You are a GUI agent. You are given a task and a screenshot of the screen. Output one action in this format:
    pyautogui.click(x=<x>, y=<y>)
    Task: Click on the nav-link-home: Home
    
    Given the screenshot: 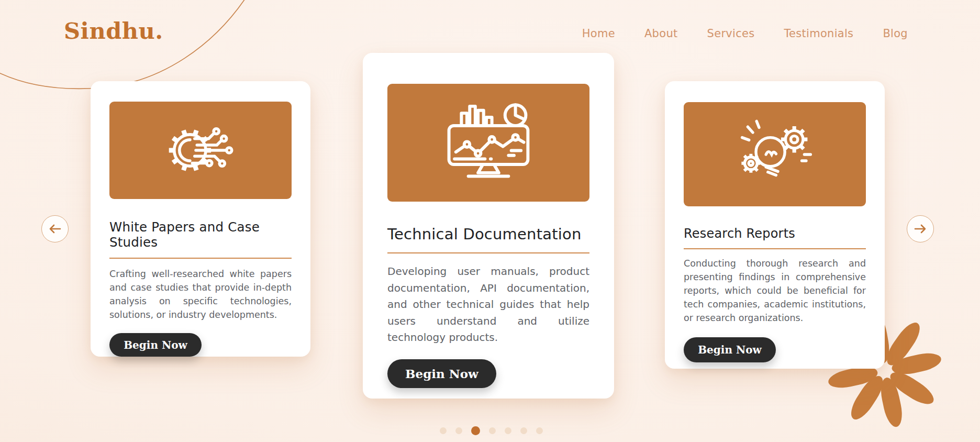 What is the action you would take?
    pyautogui.click(x=599, y=34)
    